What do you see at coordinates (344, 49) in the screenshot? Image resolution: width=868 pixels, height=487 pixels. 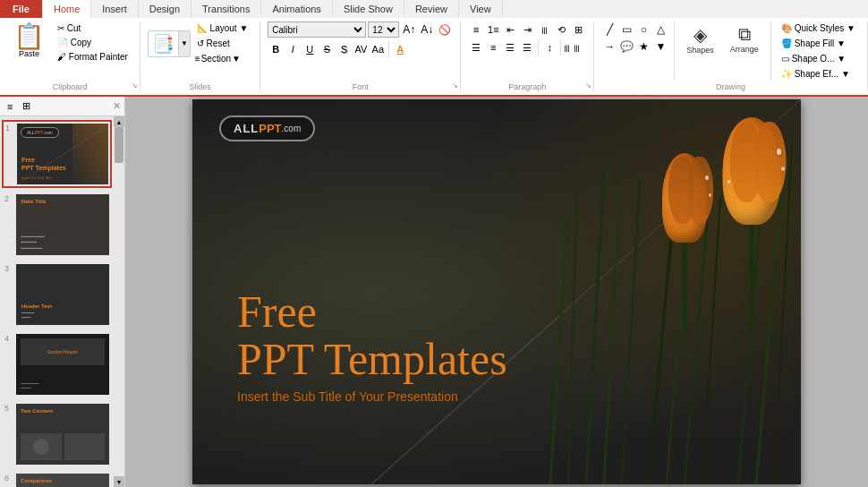 I see `shadow-button: S` at bounding box center [344, 49].